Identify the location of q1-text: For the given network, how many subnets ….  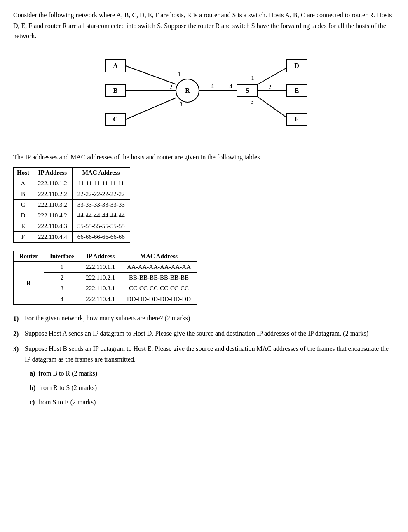
(210, 318).